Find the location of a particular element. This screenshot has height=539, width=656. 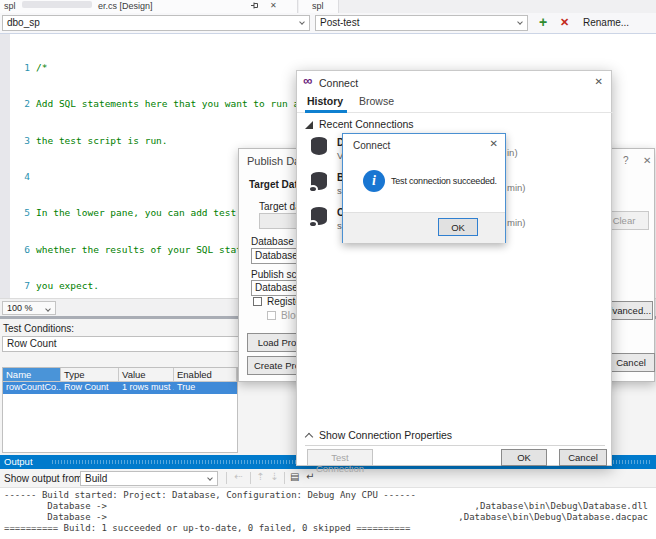

clear-all-icon: ▤ is located at coordinates (294, 476).